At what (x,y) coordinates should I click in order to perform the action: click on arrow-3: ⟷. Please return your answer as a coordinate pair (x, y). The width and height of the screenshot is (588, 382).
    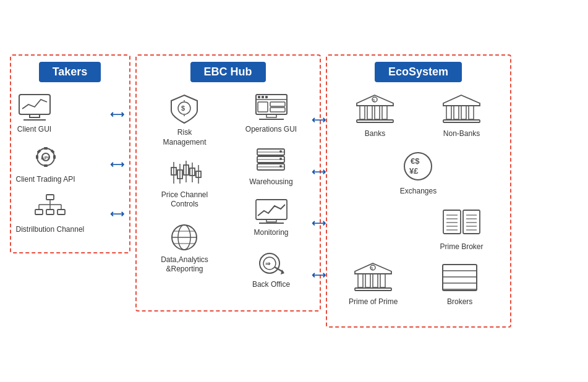
    Looking at the image, I should click on (117, 214).